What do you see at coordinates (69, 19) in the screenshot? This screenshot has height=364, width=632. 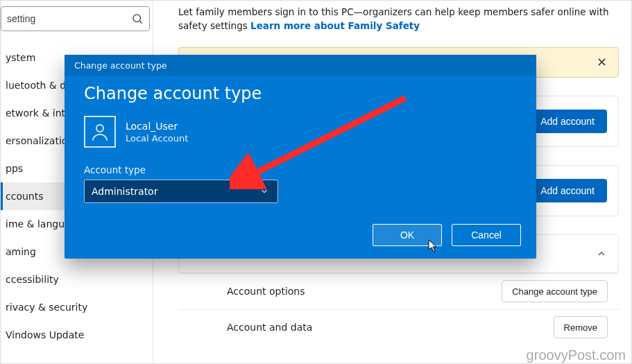 I see `search-input` at bounding box center [69, 19].